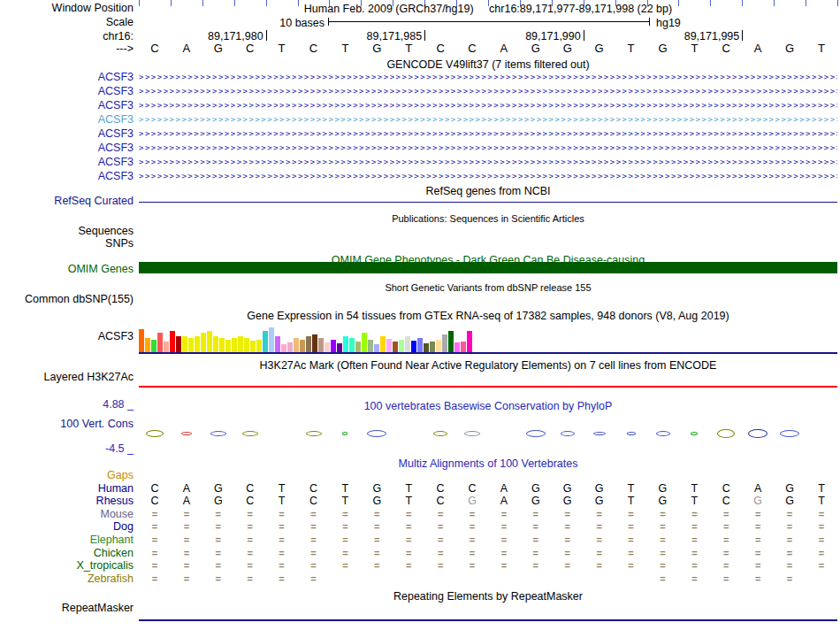  I want to click on multiz-species-row: Elephant======================, so click(420, 540).